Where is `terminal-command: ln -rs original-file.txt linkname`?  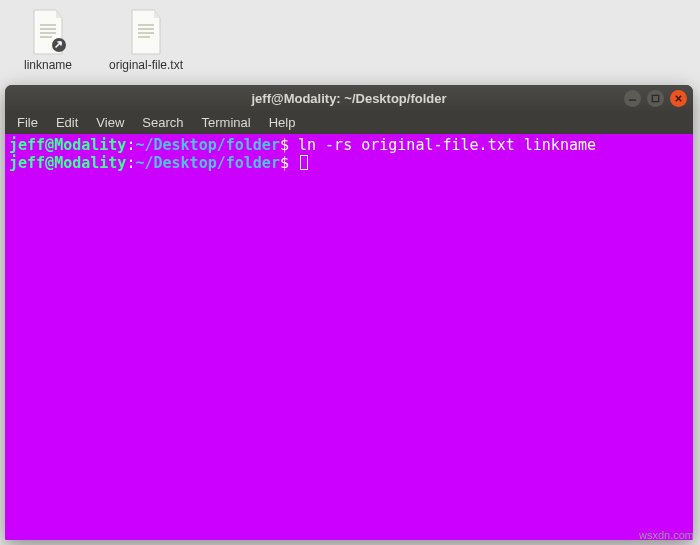
terminal-command: ln -rs original-file.txt linkname is located at coordinates (447, 145).